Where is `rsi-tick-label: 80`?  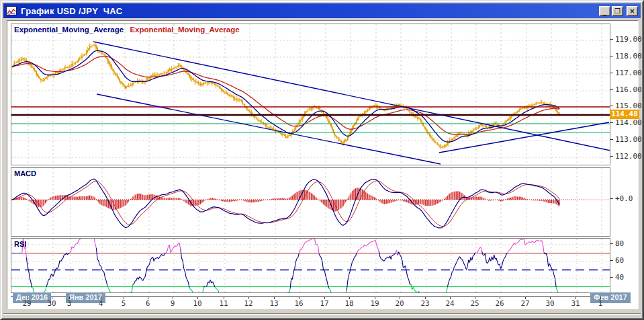
rsi-tick-label: 80 is located at coordinates (619, 243).